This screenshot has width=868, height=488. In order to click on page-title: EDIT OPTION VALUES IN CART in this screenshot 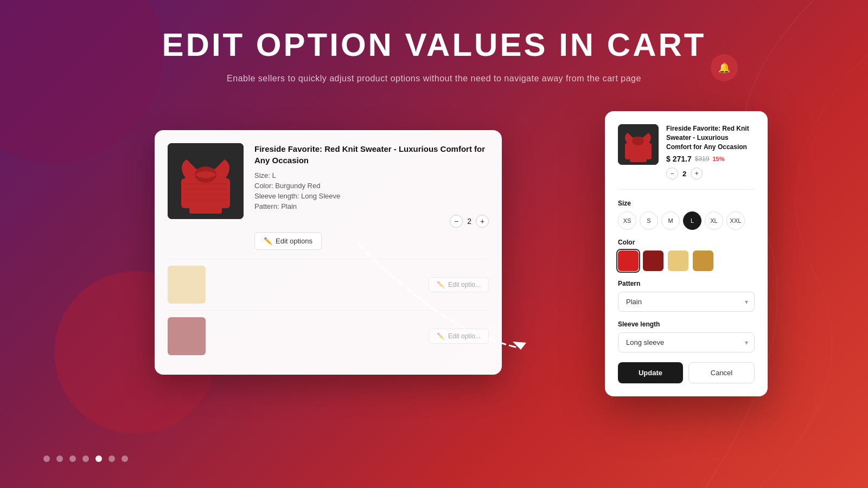, I will do `click(434, 45)`.